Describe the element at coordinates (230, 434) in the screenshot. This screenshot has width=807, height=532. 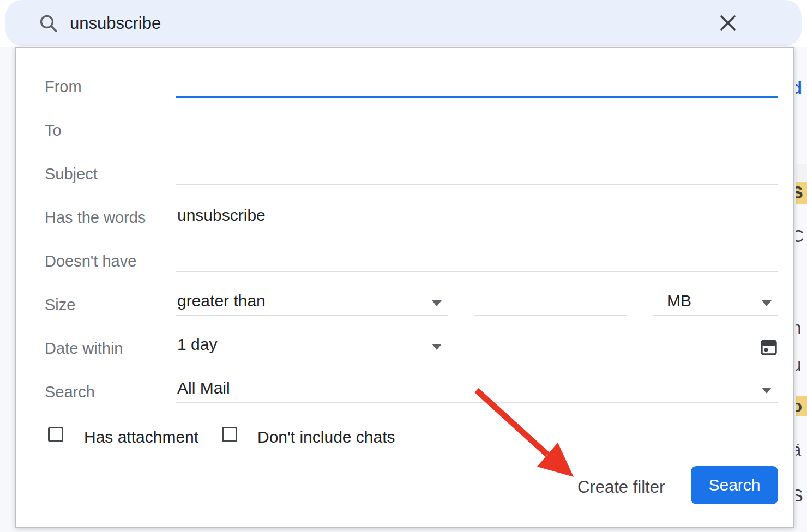
I see `dont-include-chats-checkbox` at that location.